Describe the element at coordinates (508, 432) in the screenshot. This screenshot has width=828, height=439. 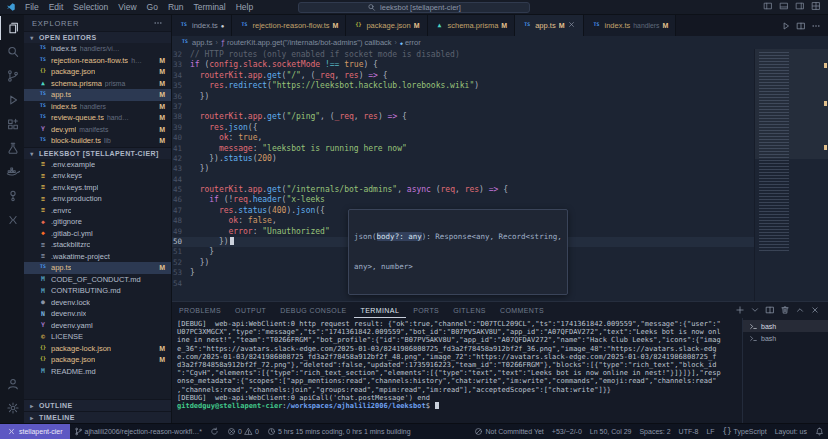
I see `status-gitlens-blame: Not Committed Yet` at that location.